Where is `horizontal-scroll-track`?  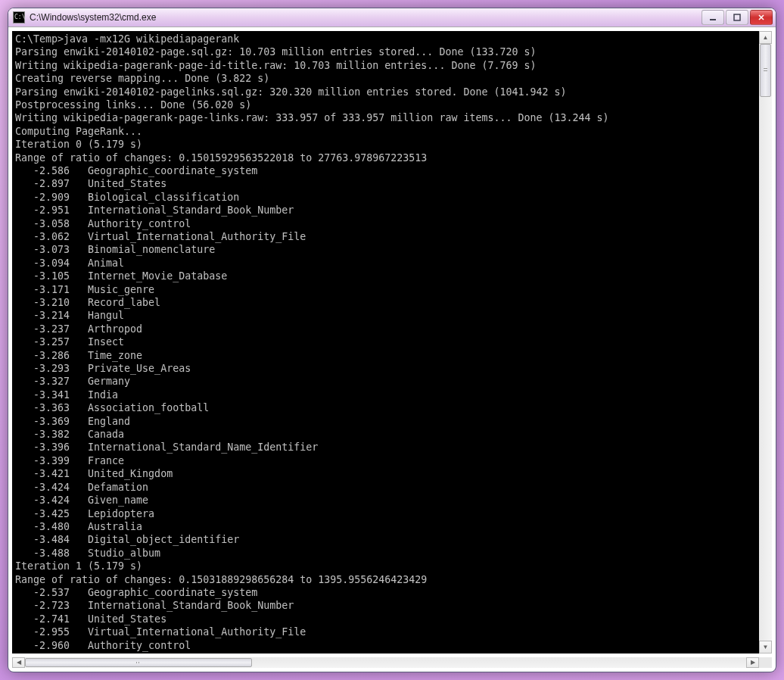
horizontal-scroll-track is located at coordinates (386, 663).